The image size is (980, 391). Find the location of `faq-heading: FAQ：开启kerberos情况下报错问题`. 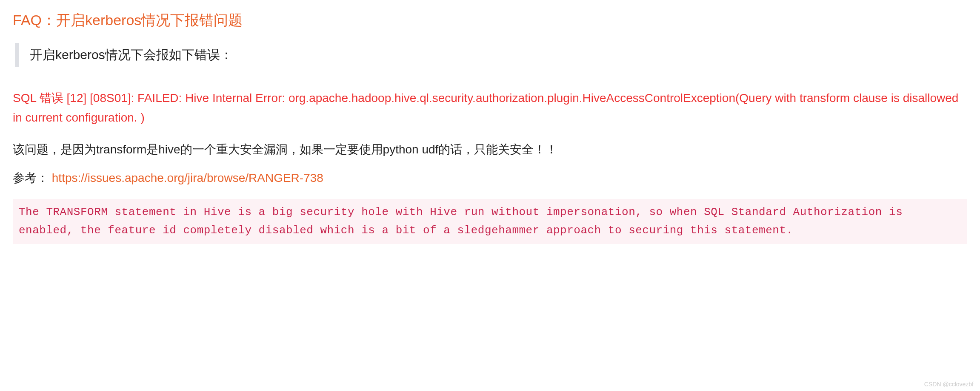

faq-heading: FAQ：开启kerberos情况下报错问题 is located at coordinates (490, 20).